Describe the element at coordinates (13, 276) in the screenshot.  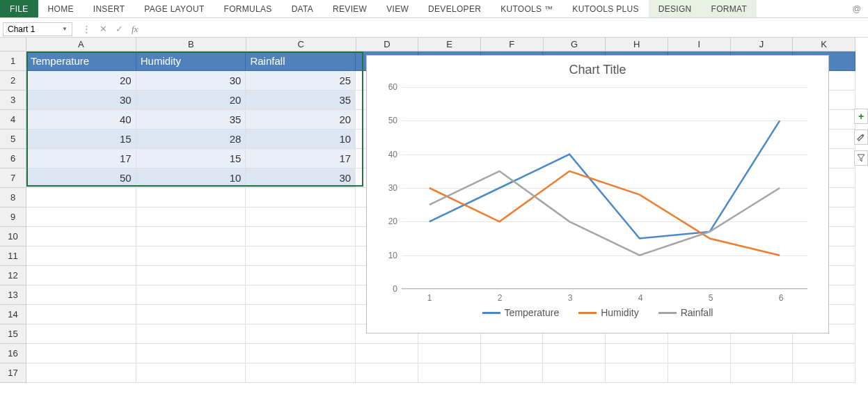
I see `row-header-12: 12` at that location.